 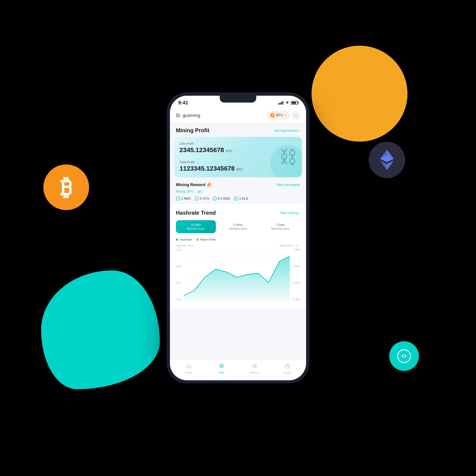 I want to click on settings-button: ⬡, so click(x=296, y=115).